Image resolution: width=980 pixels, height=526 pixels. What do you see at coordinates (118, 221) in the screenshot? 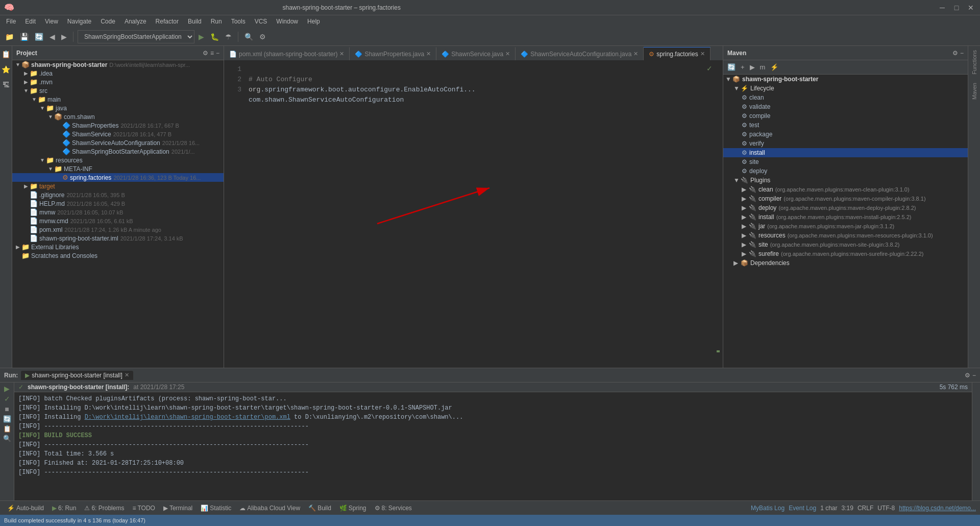
I see `tree-item-mvnwcmd: 📄 mvnw.cmd 2021/1/28 16:05, 6.61 kB` at bounding box center [118, 221].